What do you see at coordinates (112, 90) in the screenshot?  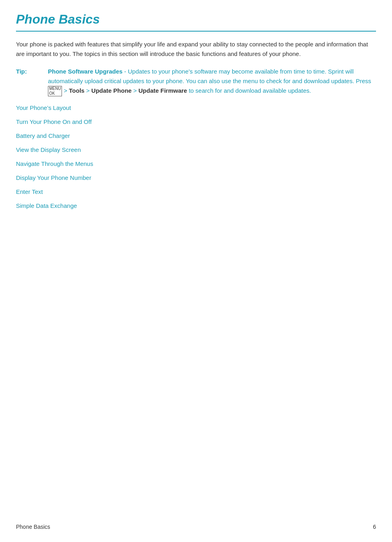 I see `tip-bold-update-phone: Update Phone` at bounding box center [112, 90].